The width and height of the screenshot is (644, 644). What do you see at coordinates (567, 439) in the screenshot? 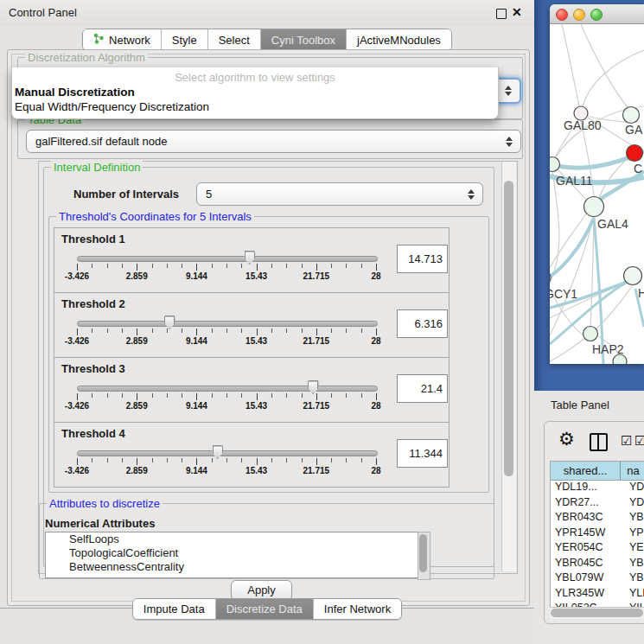
I see `gear-icon: ⚙` at bounding box center [567, 439].